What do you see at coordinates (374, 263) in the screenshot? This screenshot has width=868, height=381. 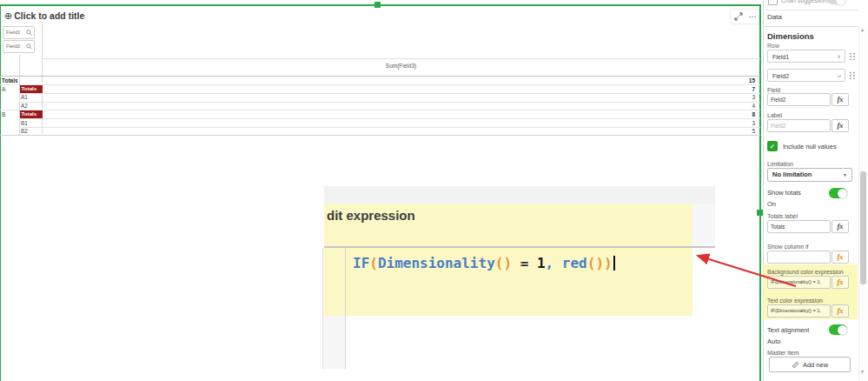 I see `code-token: (` at bounding box center [374, 263].